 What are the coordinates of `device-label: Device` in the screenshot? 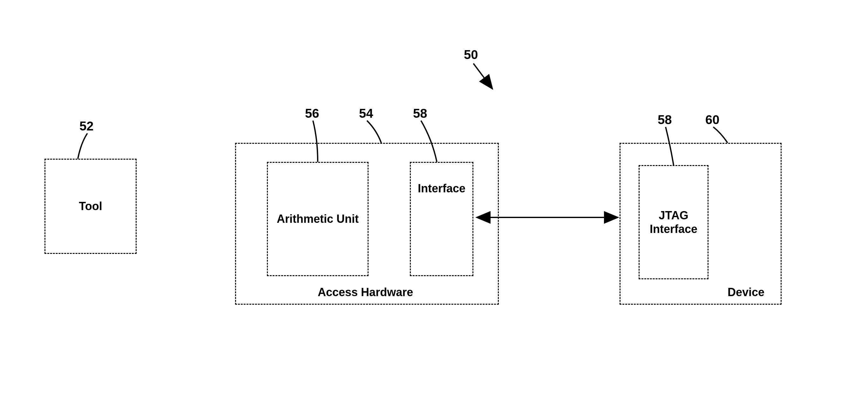 It's located at (746, 292).